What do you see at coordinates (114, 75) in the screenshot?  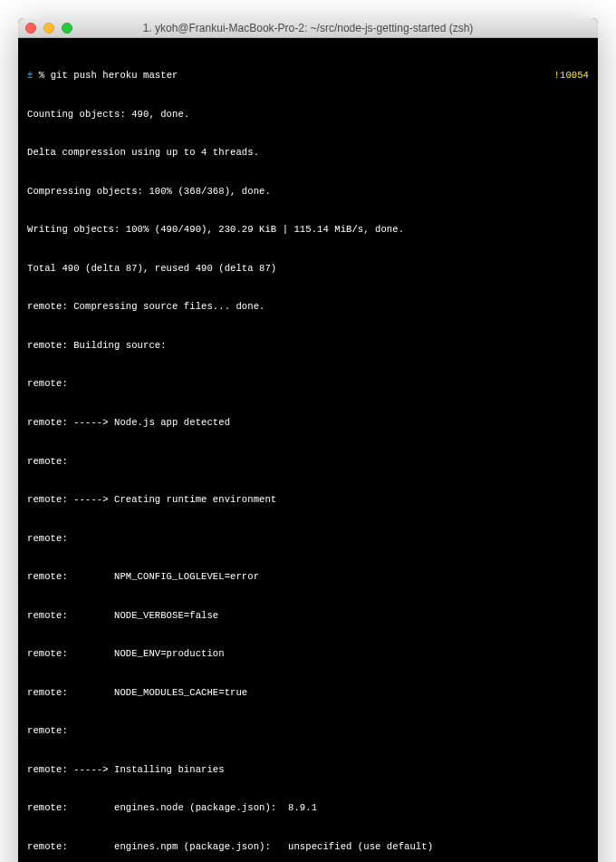 I see `prompt-command: git push heroku master` at bounding box center [114, 75].